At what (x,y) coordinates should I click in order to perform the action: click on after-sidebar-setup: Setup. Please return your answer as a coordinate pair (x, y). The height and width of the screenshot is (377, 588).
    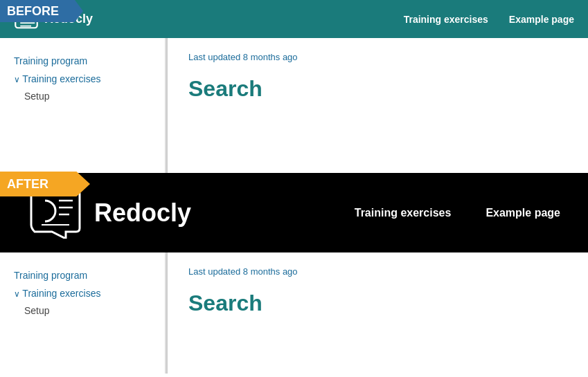
    Looking at the image, I should click on (82, 311).